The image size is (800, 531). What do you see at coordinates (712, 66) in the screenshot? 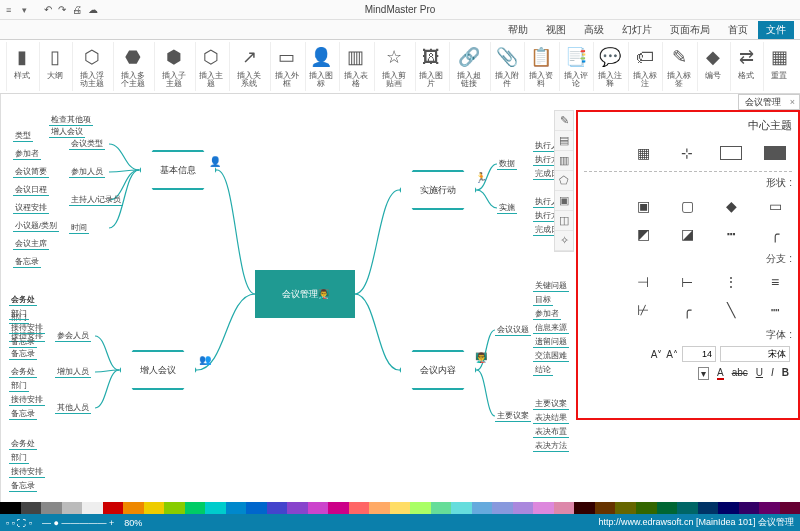
I see `ribbon-2: ◆编号` at bounding box center [712, 66].